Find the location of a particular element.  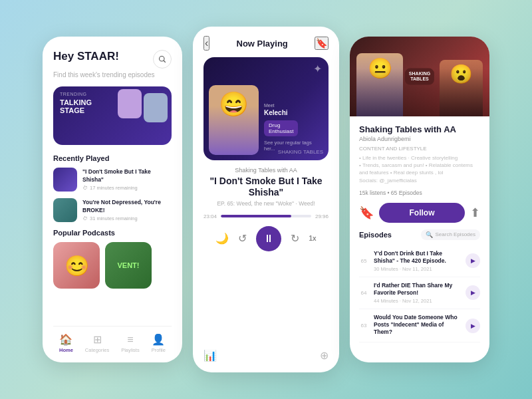

follow-button: Follow is located at coordinates (422, 213).